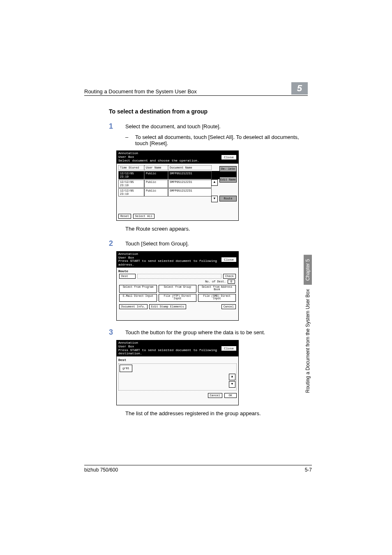  Describe the element at coordinates (208, 111) in the screenshot. I see `sub-heading: To select a destination from a group` at that location.